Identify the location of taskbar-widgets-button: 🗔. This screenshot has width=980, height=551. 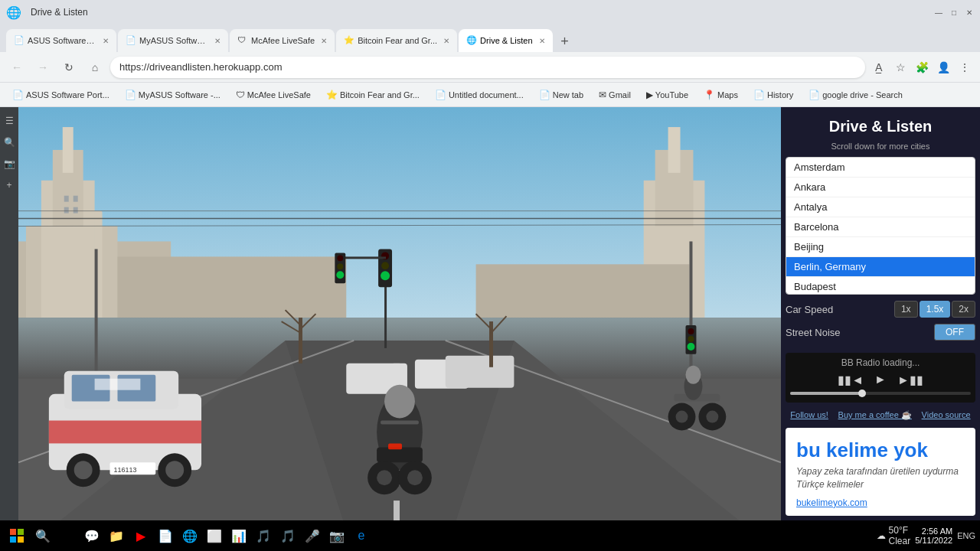
(67, 536).